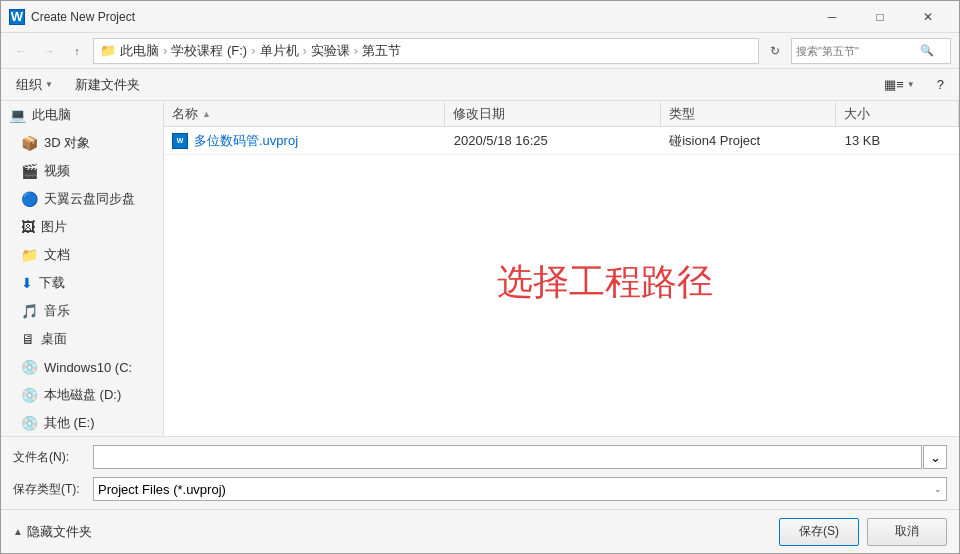  I want to click on column-date-label: 修改日期, so click(479, 114).